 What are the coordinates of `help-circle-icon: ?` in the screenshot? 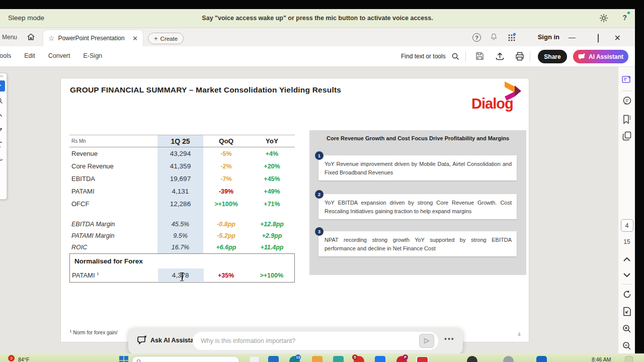 It's located at (477, 37).